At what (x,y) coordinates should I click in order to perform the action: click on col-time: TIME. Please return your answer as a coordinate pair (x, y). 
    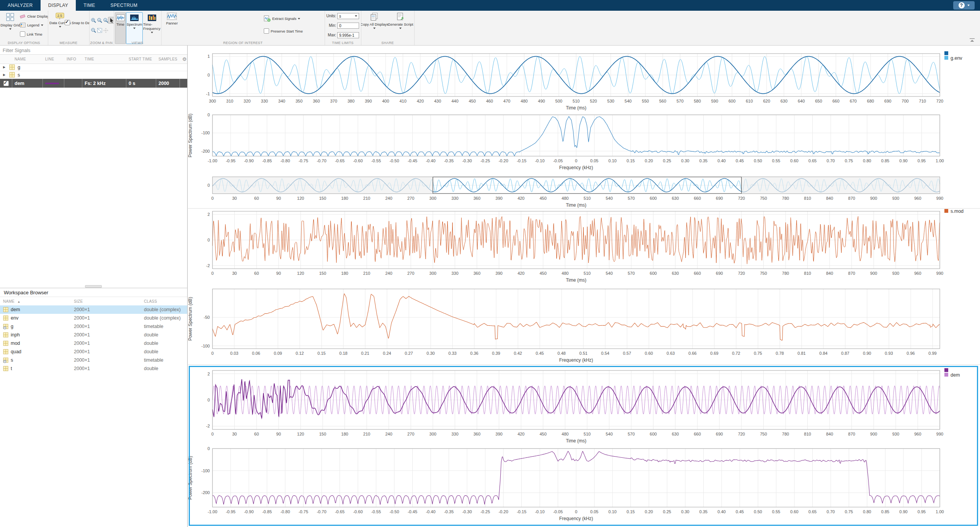
    Looking at the image, I should click on (104, 59).